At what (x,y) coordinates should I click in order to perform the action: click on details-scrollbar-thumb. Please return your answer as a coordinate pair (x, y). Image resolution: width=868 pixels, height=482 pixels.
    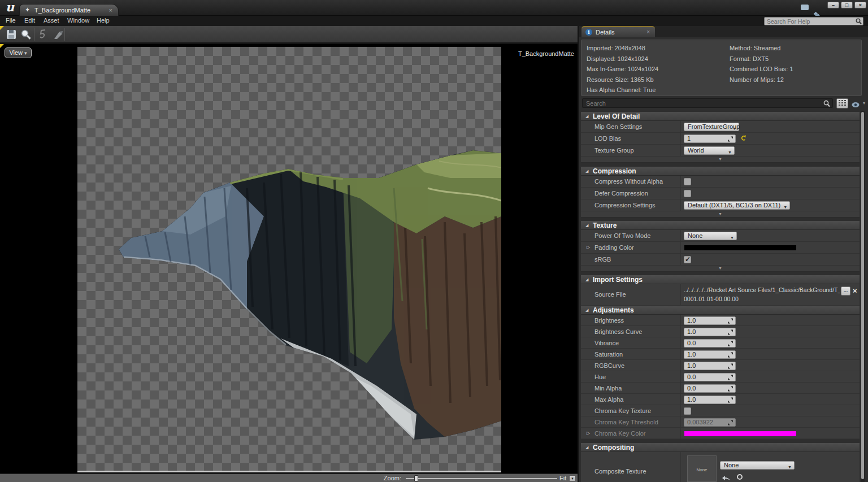
    Looking at the image, I should click on (862, 296).